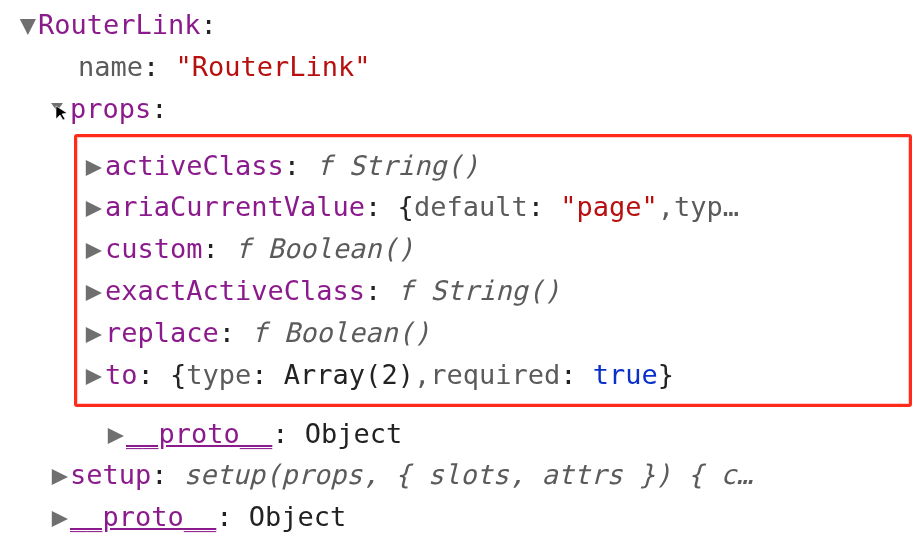 The image size is (924, 552). What do you see at coordinates (154, 249) in the screenshot?
I see `property-key: custom` at bounding box center [154, 249].